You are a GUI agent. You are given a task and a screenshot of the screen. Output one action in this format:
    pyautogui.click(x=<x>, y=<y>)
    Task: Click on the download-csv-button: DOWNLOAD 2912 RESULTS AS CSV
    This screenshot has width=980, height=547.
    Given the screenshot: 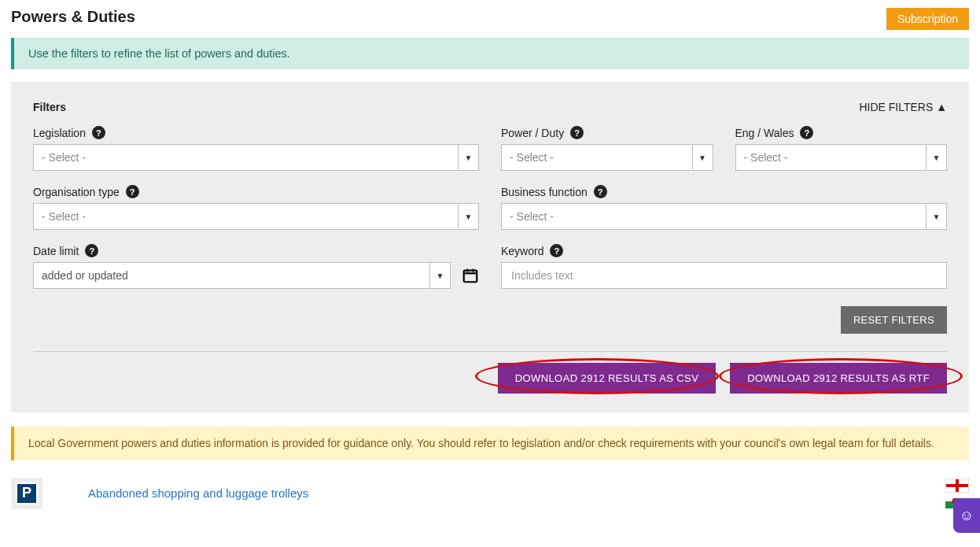 What is the action you would take?
    pyautogui.click(x=607, y=378)
    